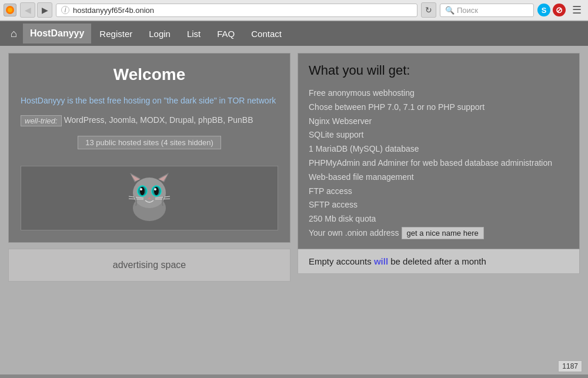 The width and height of the screenshot is (588, 378). I want to click on address-bar: i hostdanyyyf65r4b.onion, so click(236, 11).